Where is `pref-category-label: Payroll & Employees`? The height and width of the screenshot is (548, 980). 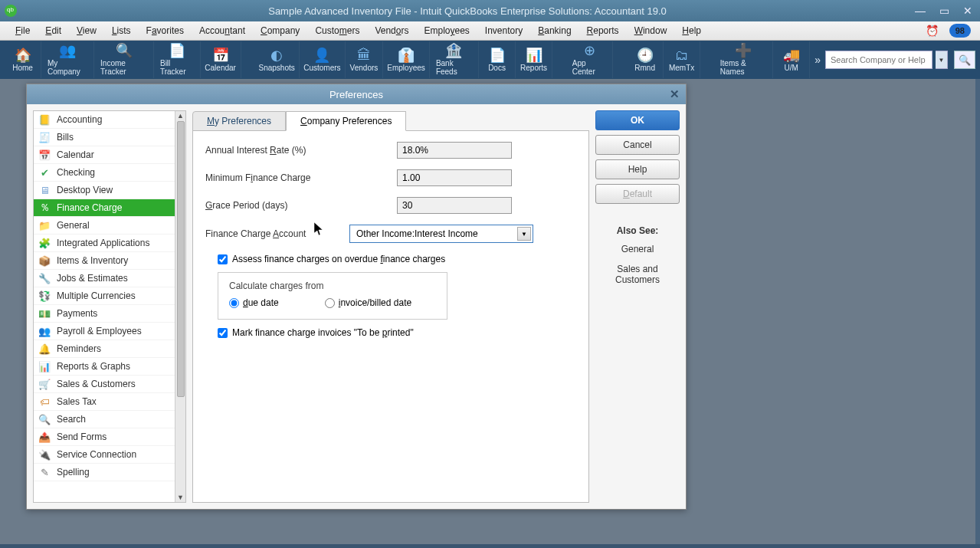 pref-category-label: Payroll & Employees is located at coordinates (100, 331).